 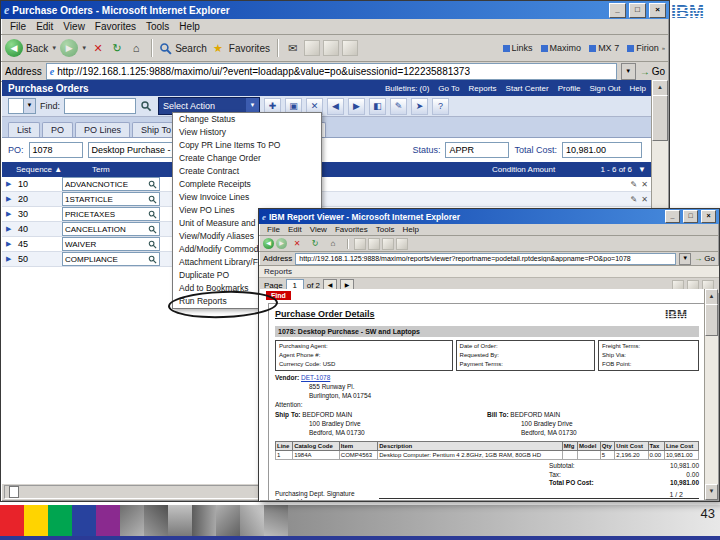 I want to click on quick-link: Firion, so click(x=643, y=48).